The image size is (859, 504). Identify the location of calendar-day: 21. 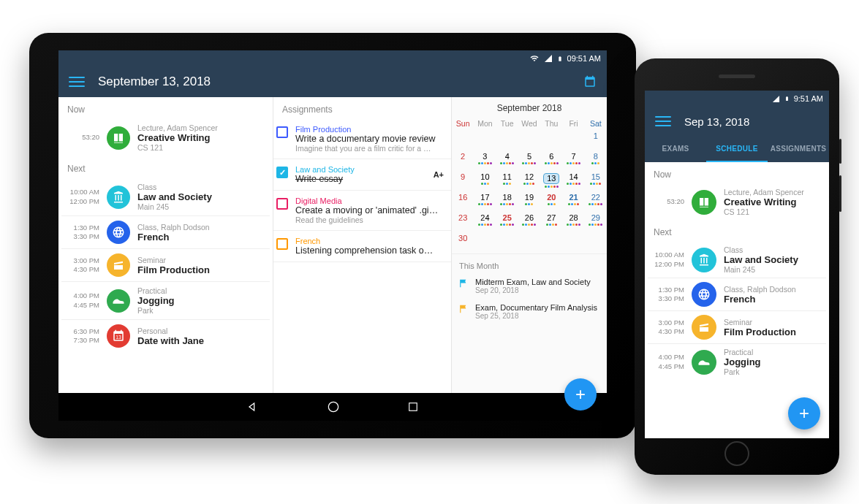
(573, 202).